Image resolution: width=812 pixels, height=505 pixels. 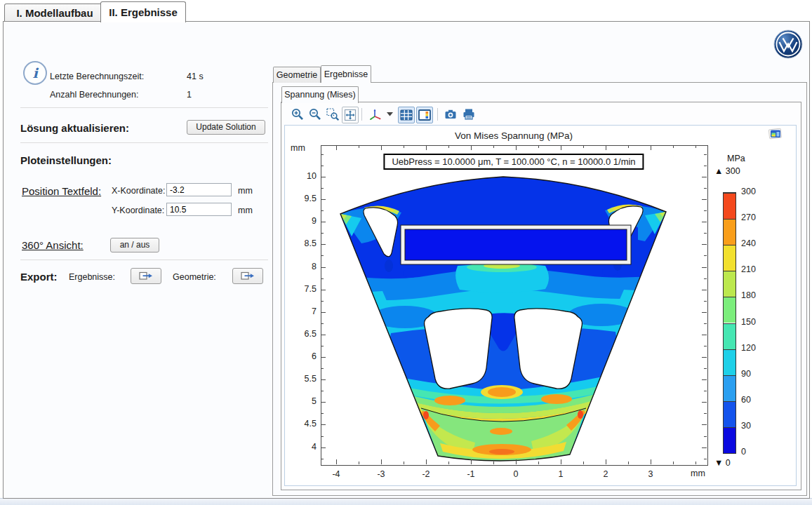 I want to click on update-solution-button: Update Solution, so click(x=226, y=128).